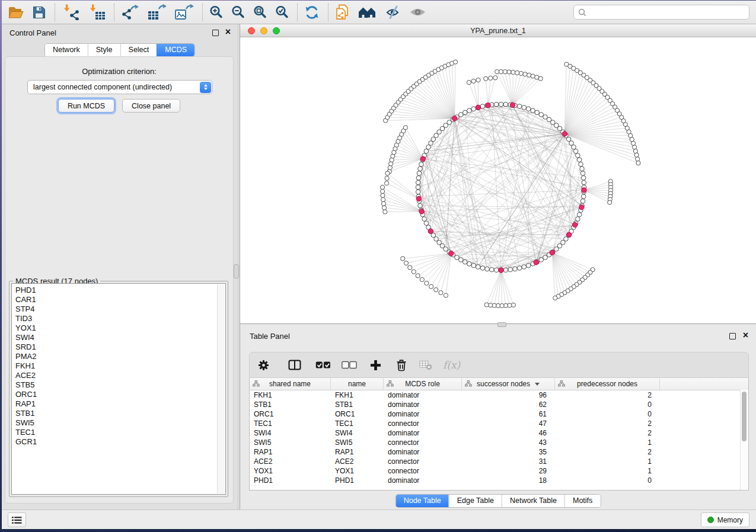  I want to click on toolbar-separator, so click(203, 12).